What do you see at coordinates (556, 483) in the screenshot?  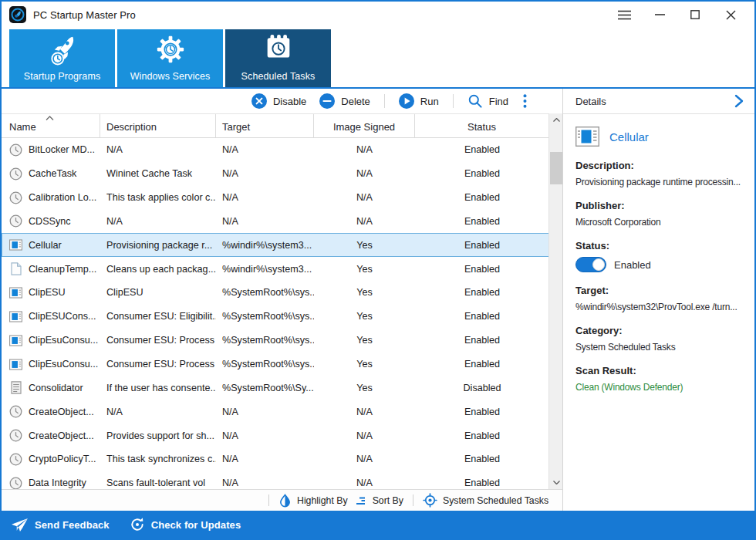 I see `scroll-down-icon` at bounding box center [556, 483].